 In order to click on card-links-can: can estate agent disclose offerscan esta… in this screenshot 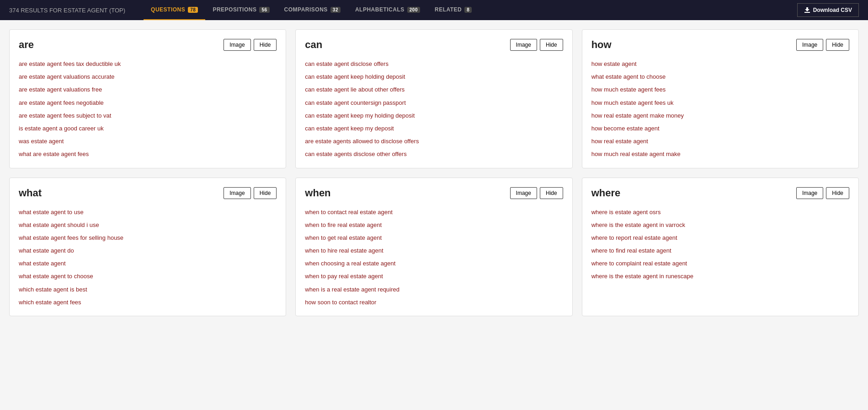, I will do `click(434, 109)`.